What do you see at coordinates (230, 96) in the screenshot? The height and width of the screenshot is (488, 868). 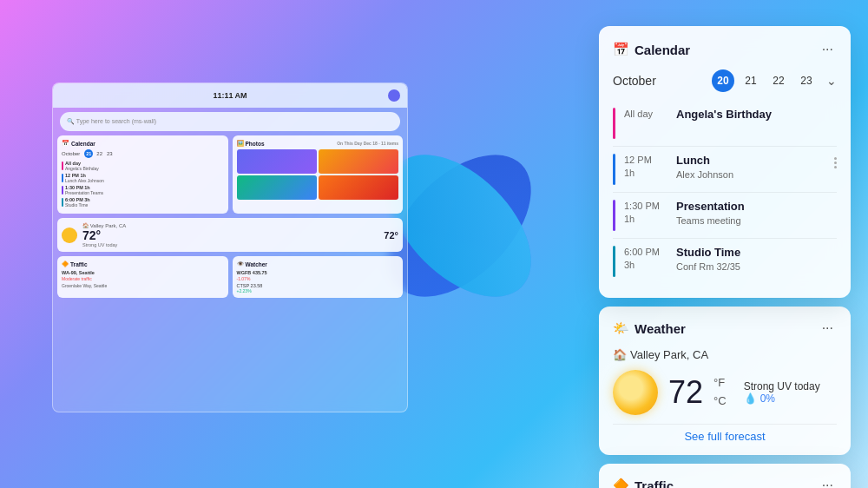 I see `mini-taskbar: 11:11 AM` at bounding box center [230, 96].